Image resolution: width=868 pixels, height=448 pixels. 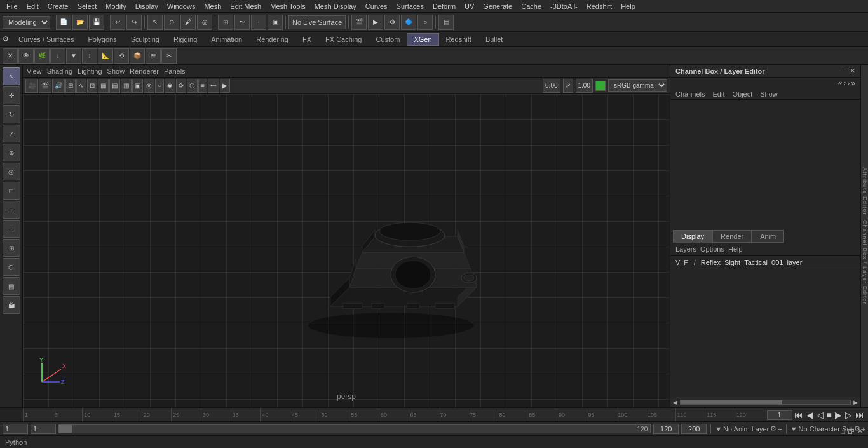 What do you see at coordinates (116, 71) in the screenshot?
I see `viewport-menu-show: Show` at bounding box center [116, 71].